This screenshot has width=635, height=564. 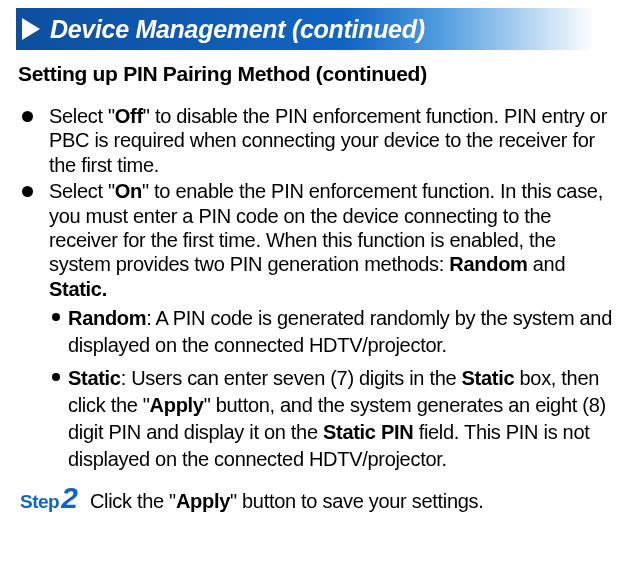 What do you see at coordinates (318, 74) in the screenshot?
I see `subheading: Setting up PIN Pairing Method (continued…` at bounding box center [318, 74].